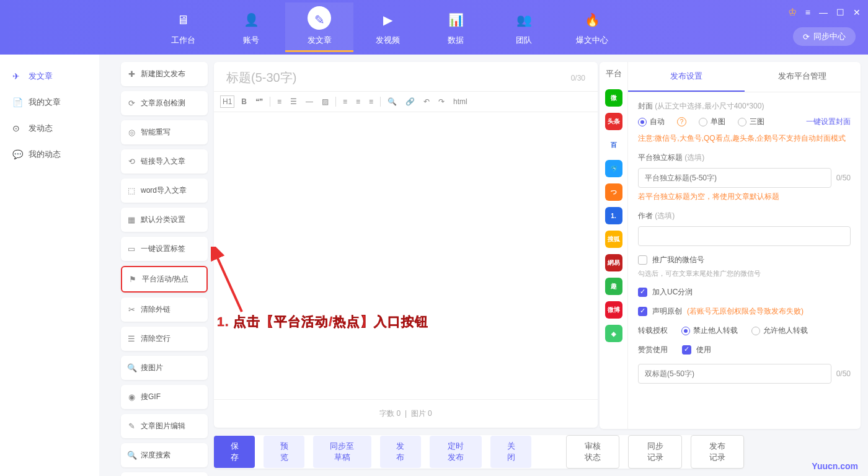  What do you see at coordinates (511, 452) in the screenshot?
I see `close-button: 关闭` at bounding box center [511, 452].